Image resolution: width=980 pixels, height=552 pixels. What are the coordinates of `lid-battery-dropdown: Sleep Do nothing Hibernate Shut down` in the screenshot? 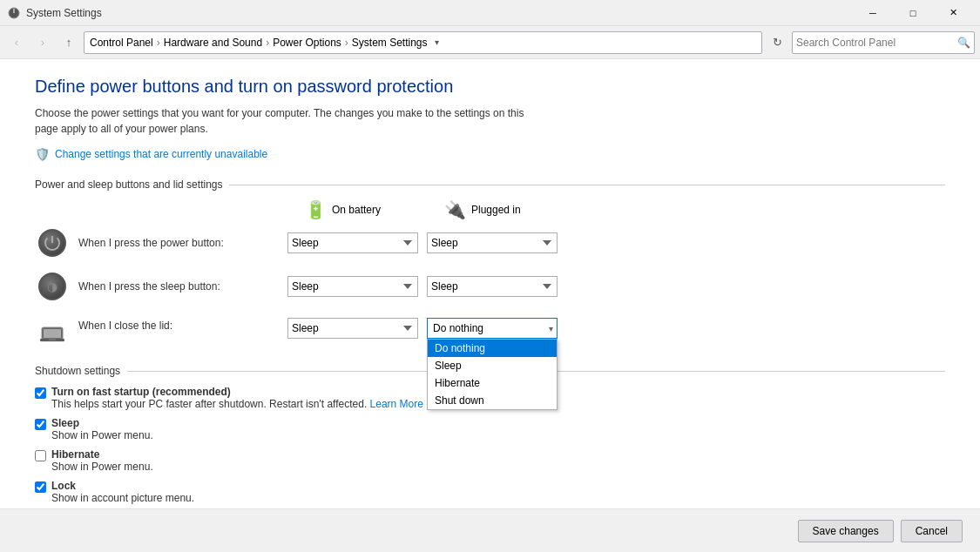 It's located at (353, 328).